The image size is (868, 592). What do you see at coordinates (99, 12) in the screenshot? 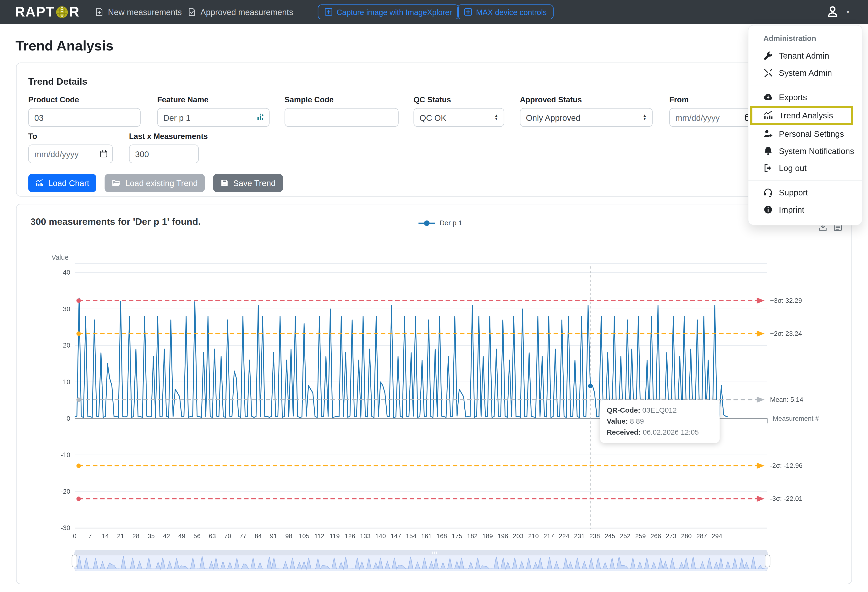
I see `file-plus-icon` at bounding box center [99, 12].